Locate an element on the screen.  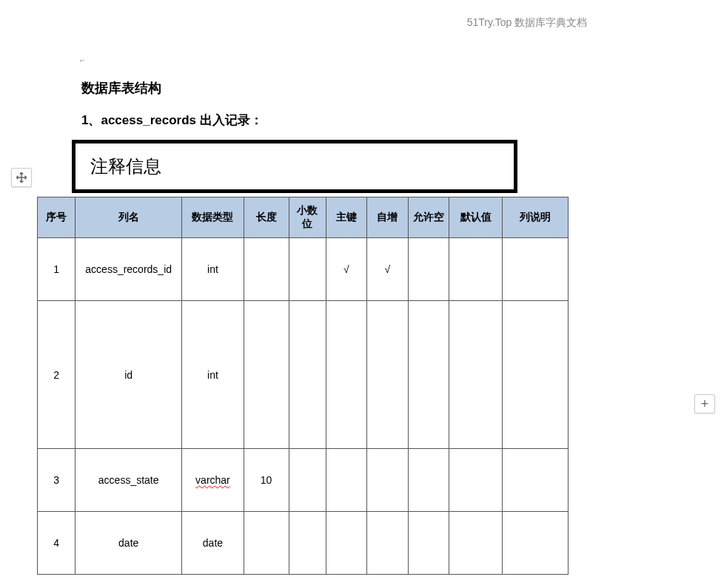
cell-pk: √ is located at coordinates (346, 269).